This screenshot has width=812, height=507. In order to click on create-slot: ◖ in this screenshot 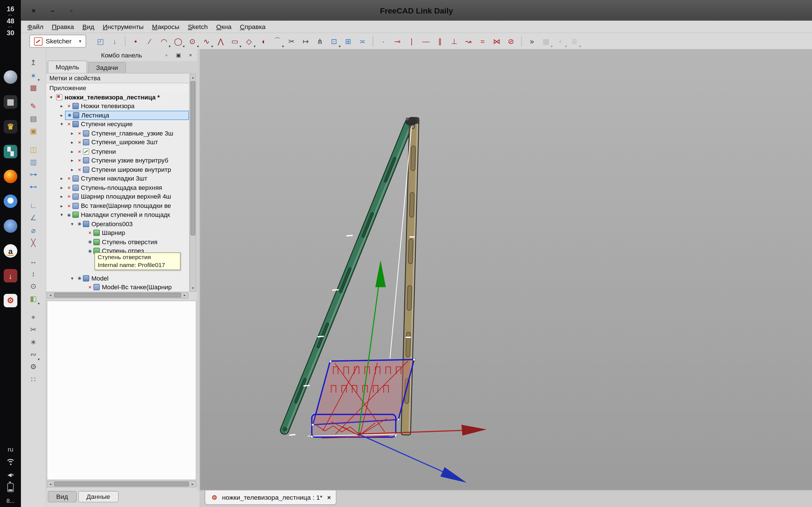, I will do `click(263, 41)`.